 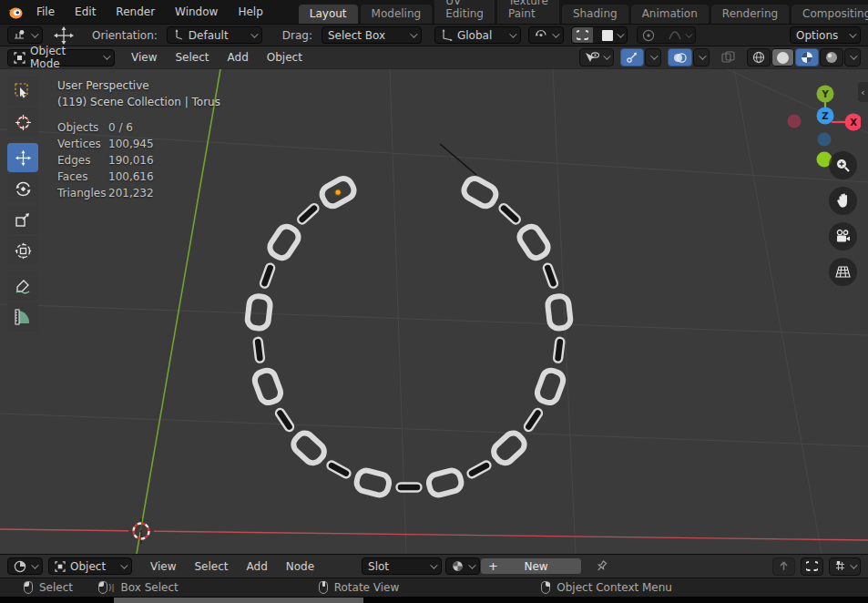 I want to click on menu-select: Select, so click(x=191, y=57).